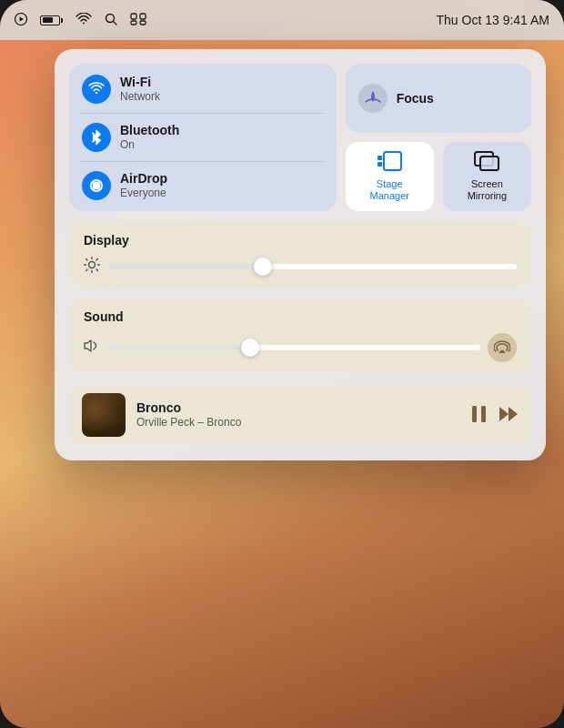 This screenshot has width=564, height=728. Describe the element at coordinates (84, 20) in the screenshot. I see `wifi-menubar-icon` at that location.